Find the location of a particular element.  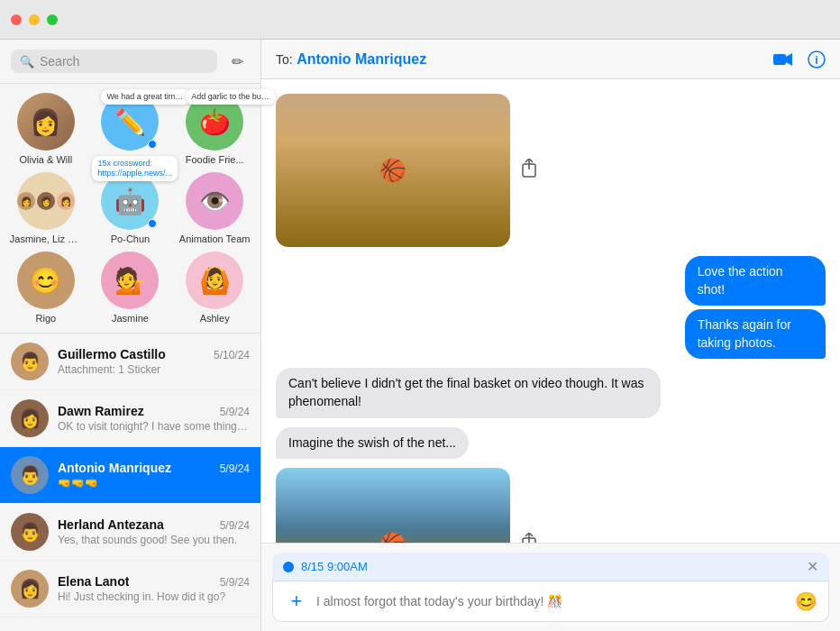

avatar-label-jasmine2: Jasmine is located at coordinates (130, 318).